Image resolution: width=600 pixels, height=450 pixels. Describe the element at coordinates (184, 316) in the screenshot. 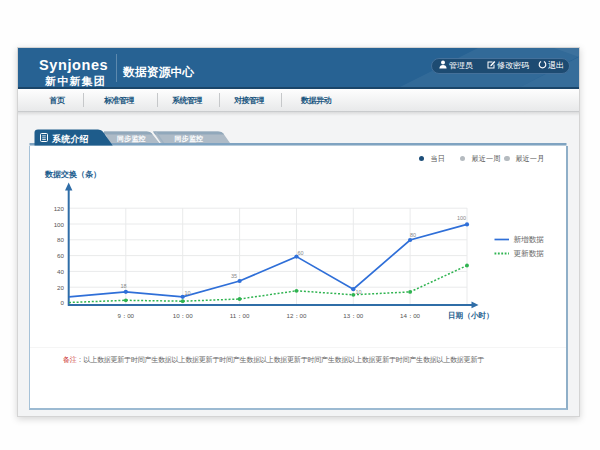

I see `svg-text: 10：00` at that location.